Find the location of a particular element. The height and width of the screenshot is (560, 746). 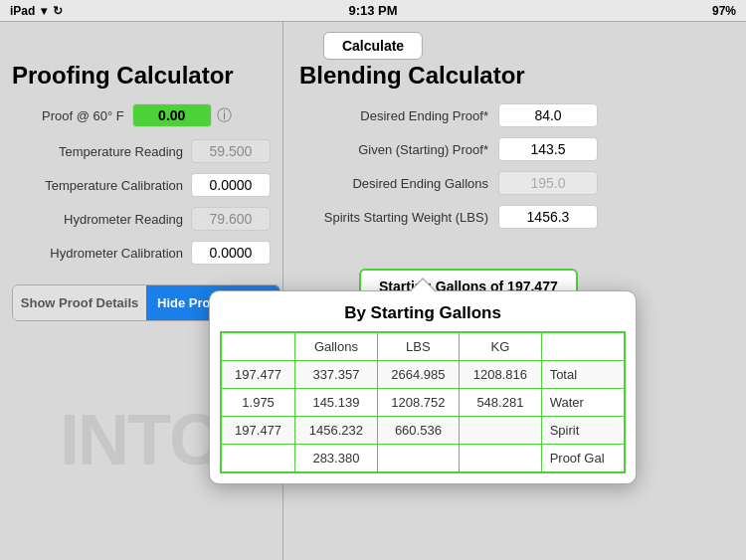

cell-kg-water: 1208.752 is located at coordinates (418, 403).